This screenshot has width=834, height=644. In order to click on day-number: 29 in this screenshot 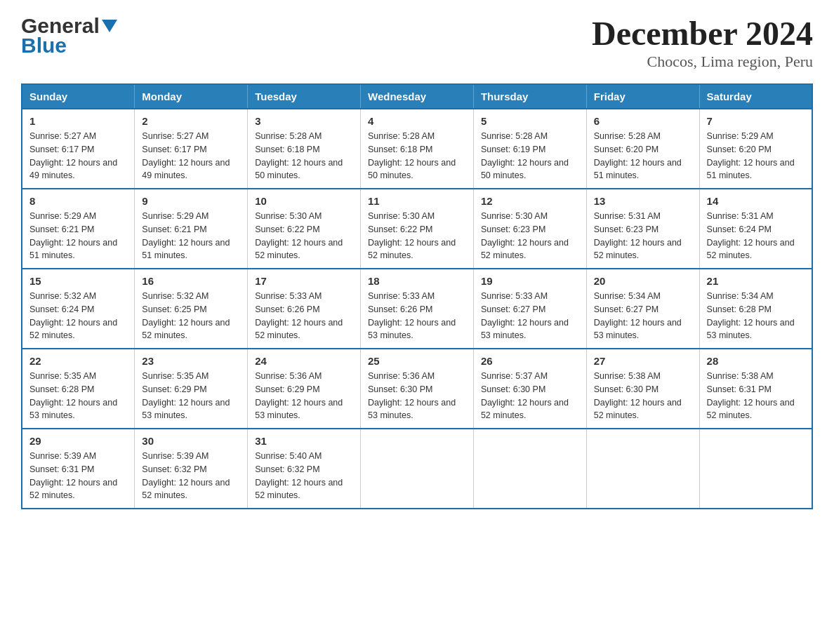, I will do `click(79, 441)`.